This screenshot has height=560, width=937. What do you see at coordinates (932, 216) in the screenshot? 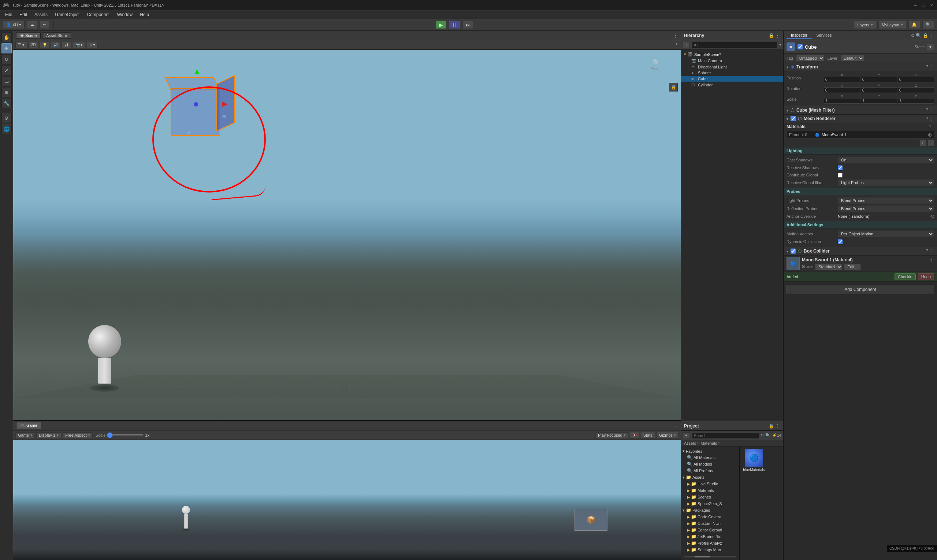
I see `anchor-override-select-icon: ◎` at bounding box center [932, 216].